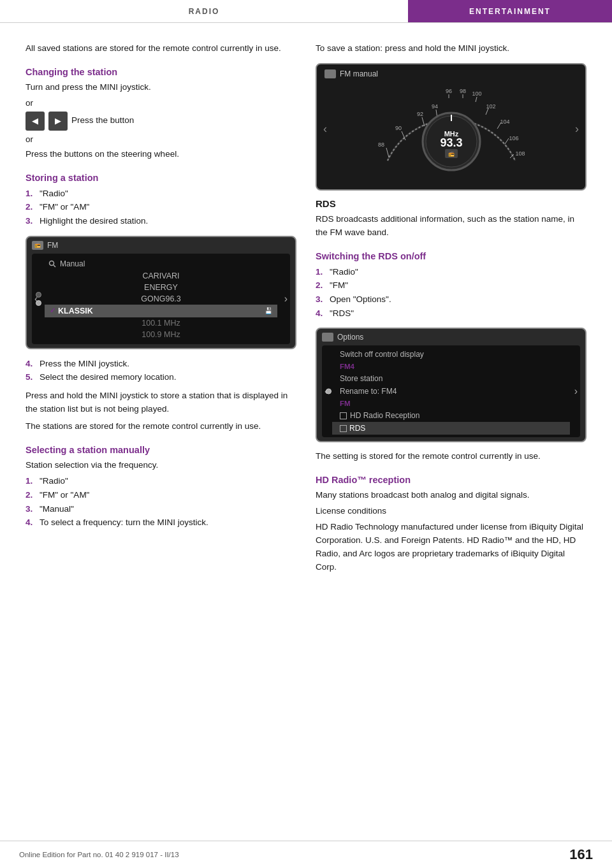  I want to click on svg-text: 106, so click(514, 138).